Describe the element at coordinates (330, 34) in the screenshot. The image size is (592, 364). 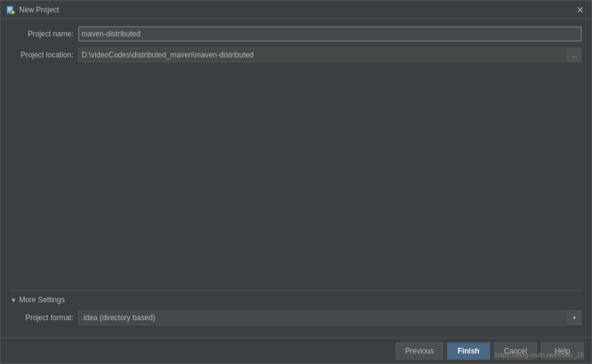
I see `project-name-input` at that location.